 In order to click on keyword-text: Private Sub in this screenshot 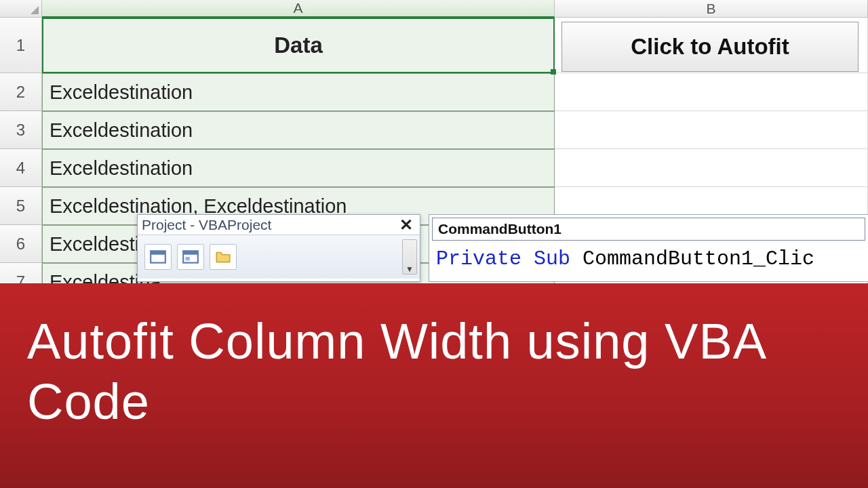, I will do `click(509, 259)`.